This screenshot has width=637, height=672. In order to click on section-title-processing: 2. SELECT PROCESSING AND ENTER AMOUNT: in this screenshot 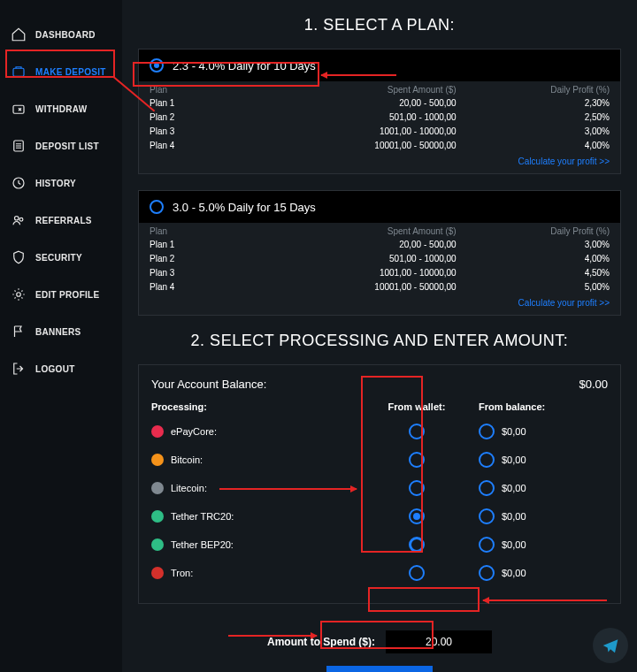, I will do `click(380, 341)`.